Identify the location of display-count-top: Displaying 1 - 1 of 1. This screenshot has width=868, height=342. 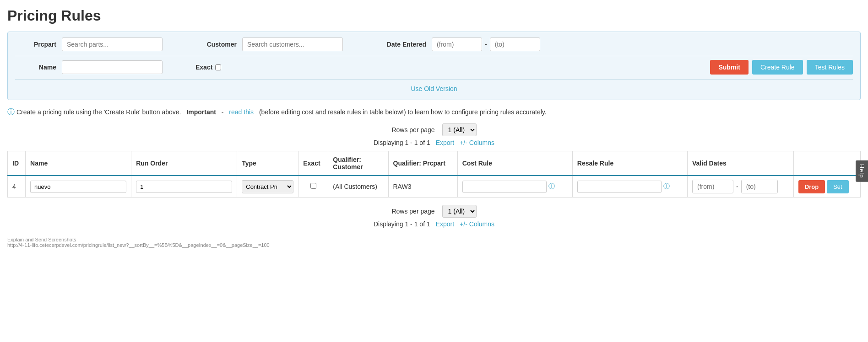
(402, 143).